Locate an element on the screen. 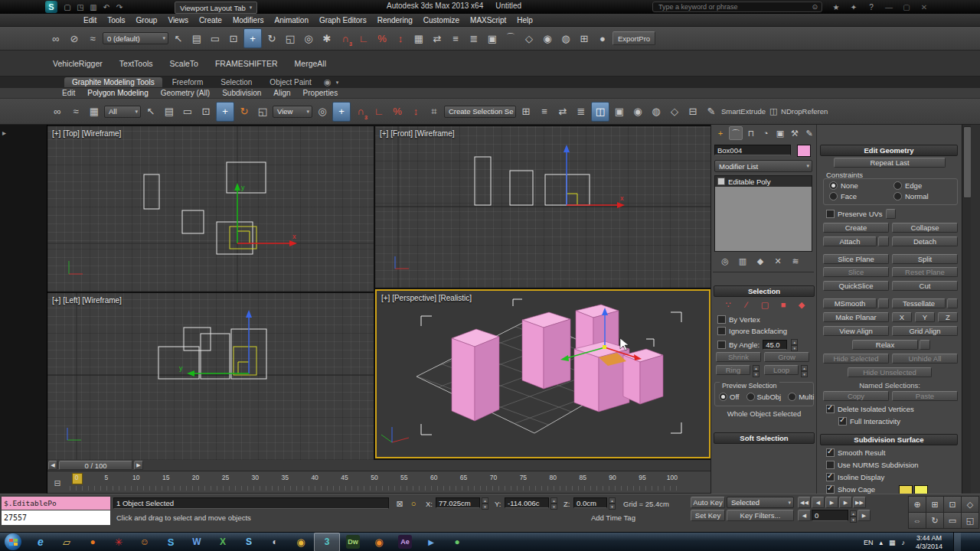 This screenshot has height=551, width=980. menu-help: Help is located at coordinates (525, 20).